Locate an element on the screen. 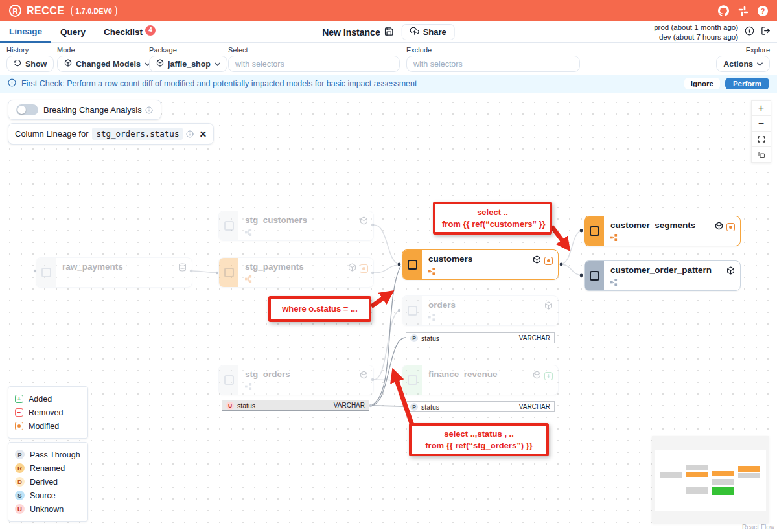 The image size is (777, 532). close-icon: ✕ is located at coordinates (203, 134).